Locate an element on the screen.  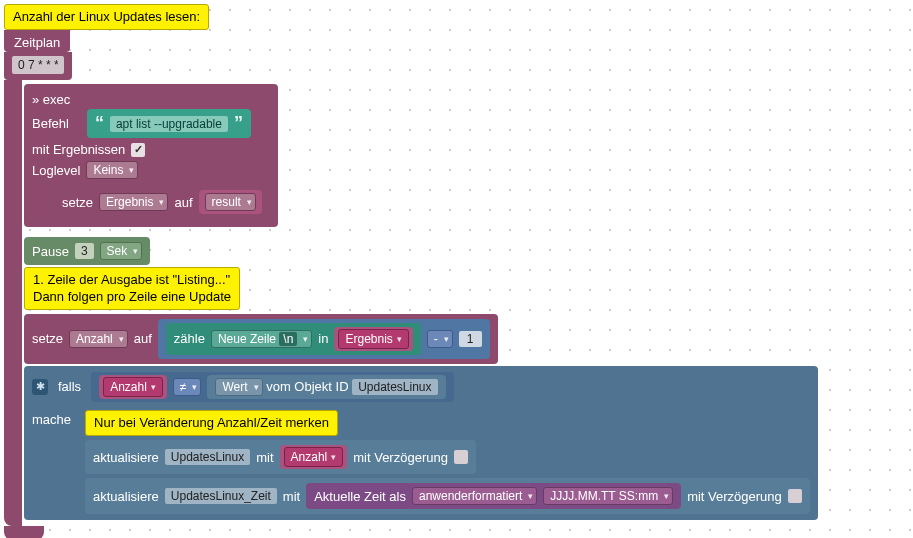
comment-top: Anzahl der Linux Updates lesen: is located at coordinates (106, 17).